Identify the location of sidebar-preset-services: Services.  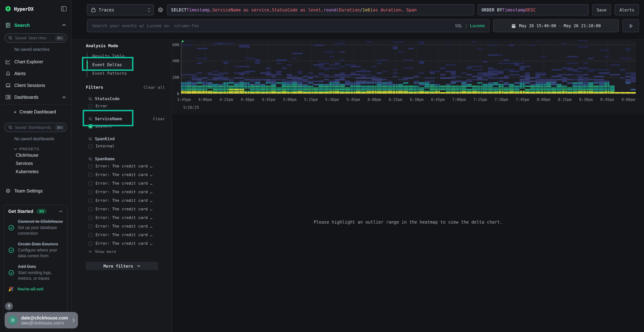
(36, 164).